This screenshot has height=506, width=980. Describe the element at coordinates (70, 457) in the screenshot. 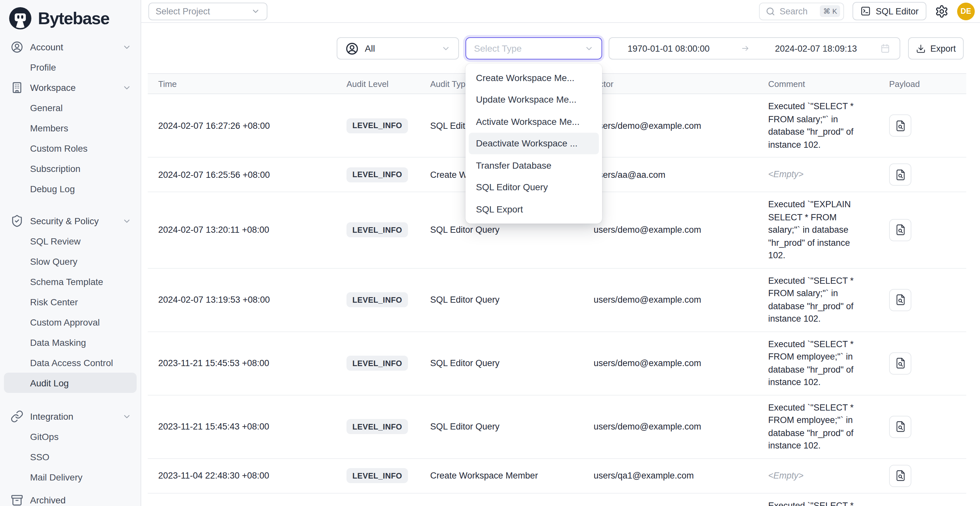

I see `sidebar-item-sso: SSO` at that location.